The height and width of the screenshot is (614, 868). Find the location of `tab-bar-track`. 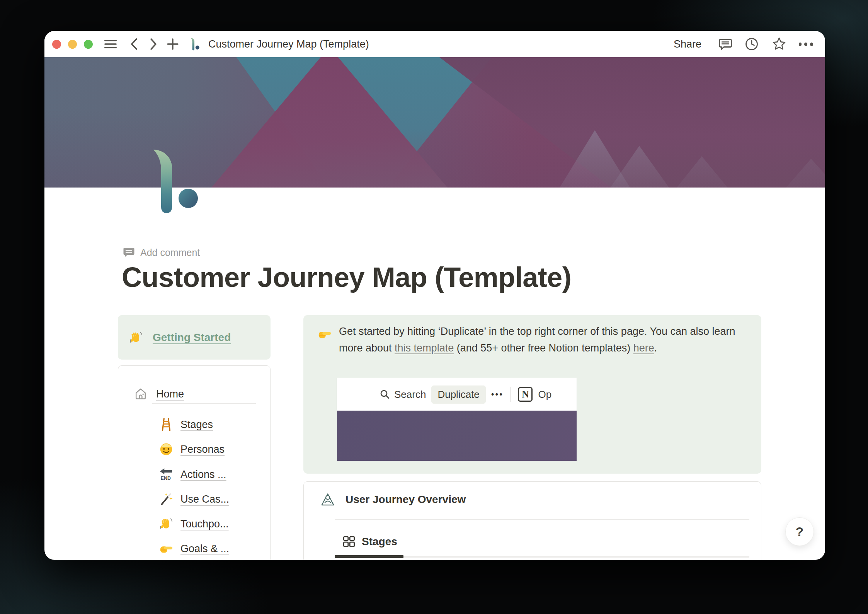

tab-bar-track is located at coordinates (577, 557).